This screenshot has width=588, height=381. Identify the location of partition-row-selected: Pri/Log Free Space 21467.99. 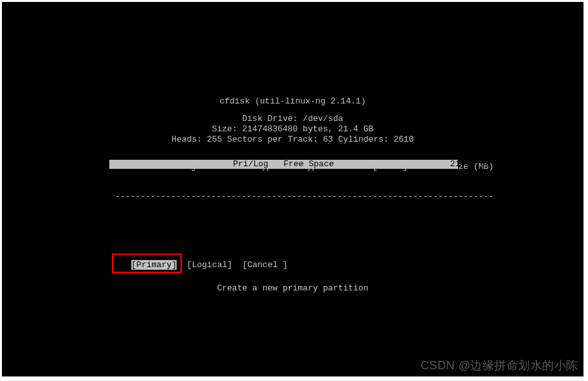
(283, 164).